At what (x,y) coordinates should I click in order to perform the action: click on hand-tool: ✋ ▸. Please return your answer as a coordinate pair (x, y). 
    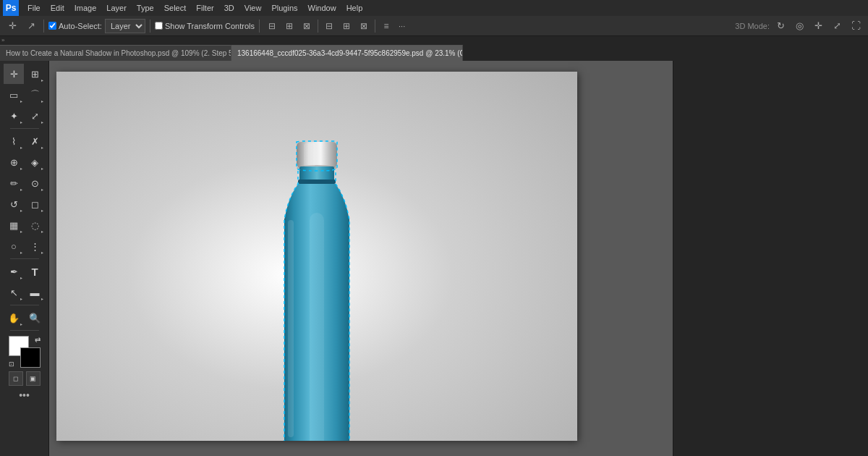
    Looking at the image, I should click on (14, 318).